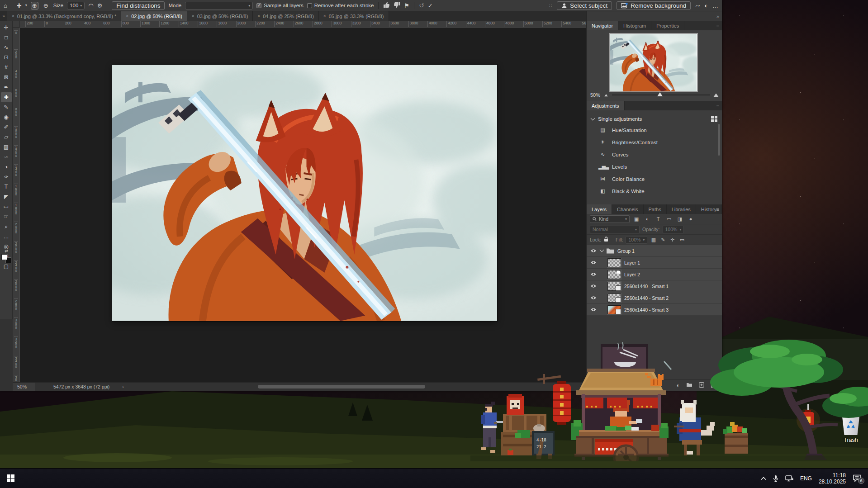  I want to click on layer-name: Group 1, so click(626, 251).